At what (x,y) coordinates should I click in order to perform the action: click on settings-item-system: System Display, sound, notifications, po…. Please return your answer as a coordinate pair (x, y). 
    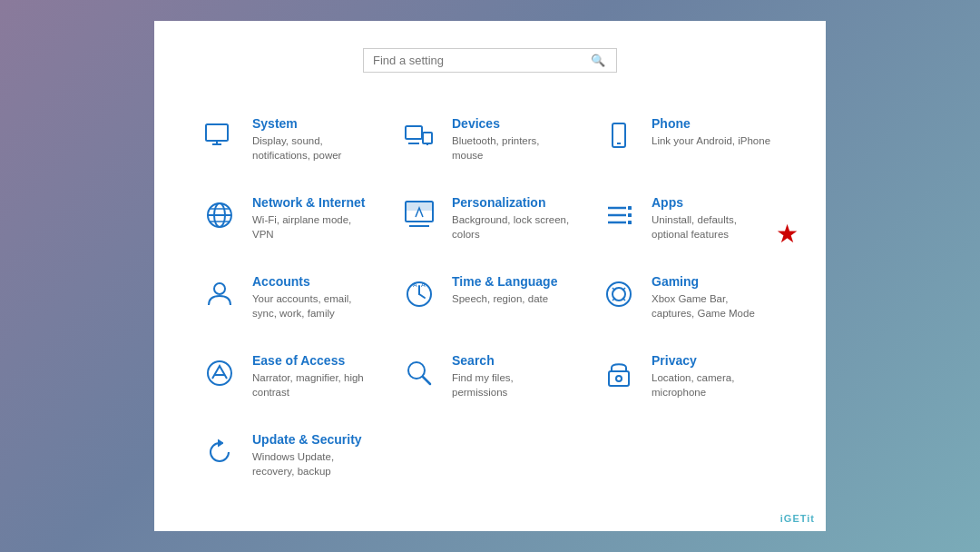
    Looking at the image, I should click on (290, 140).